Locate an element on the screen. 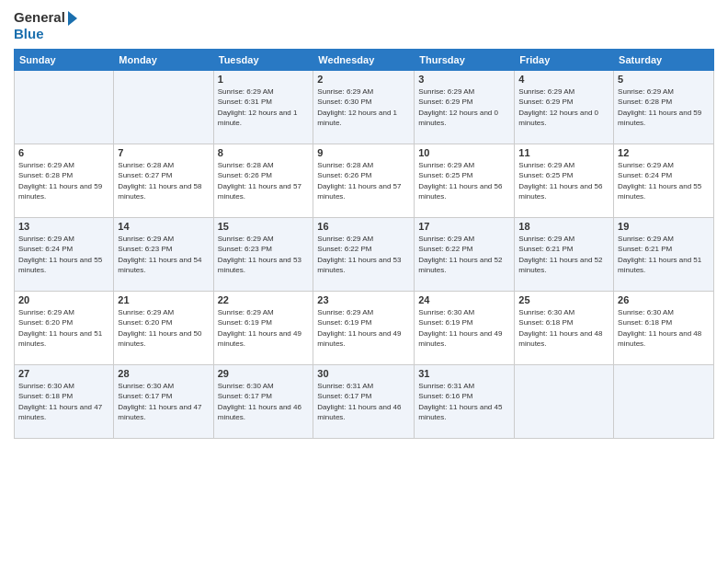  day-cell: 18Sunrise: 6:29 AMSunset: 6:21 PMDayligh… is located at coordinates (564, 255).